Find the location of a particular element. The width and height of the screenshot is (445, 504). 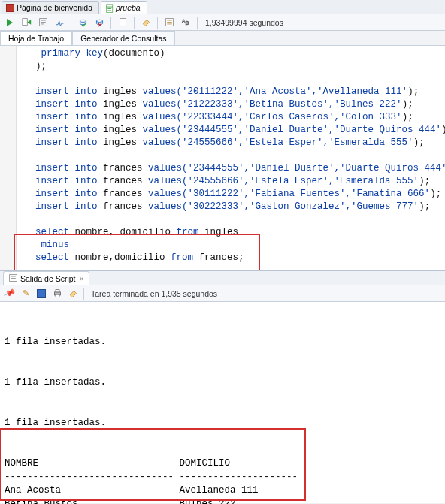

tab-welcome-label: Página de bienvenida is located at coordinates (54, 8).